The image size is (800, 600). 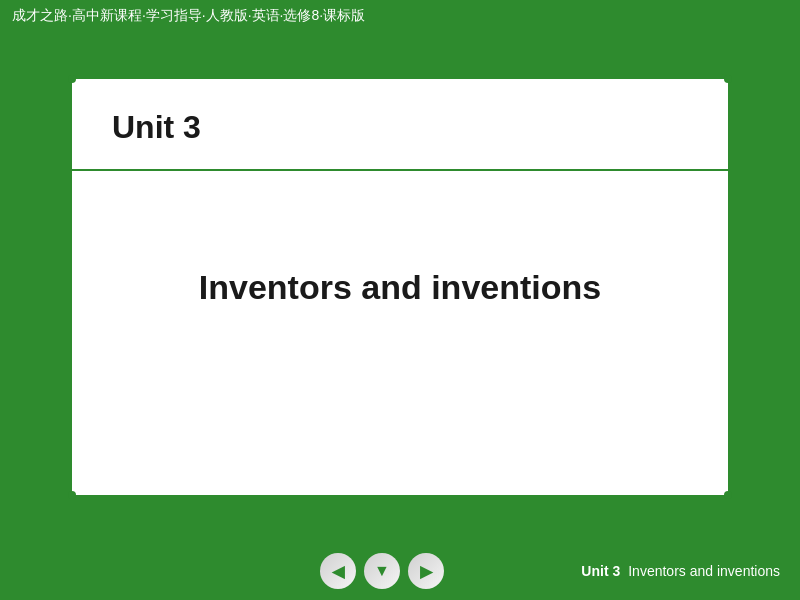 I want to click on corner-dot-tl, so click(x=72, y=79).